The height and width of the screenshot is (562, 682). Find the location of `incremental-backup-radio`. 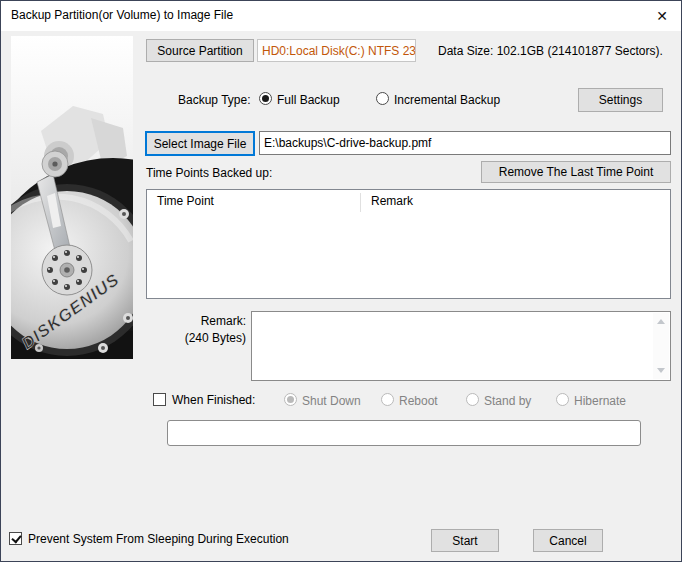

incremental-backup-radio is located at coordinates (382, 98).